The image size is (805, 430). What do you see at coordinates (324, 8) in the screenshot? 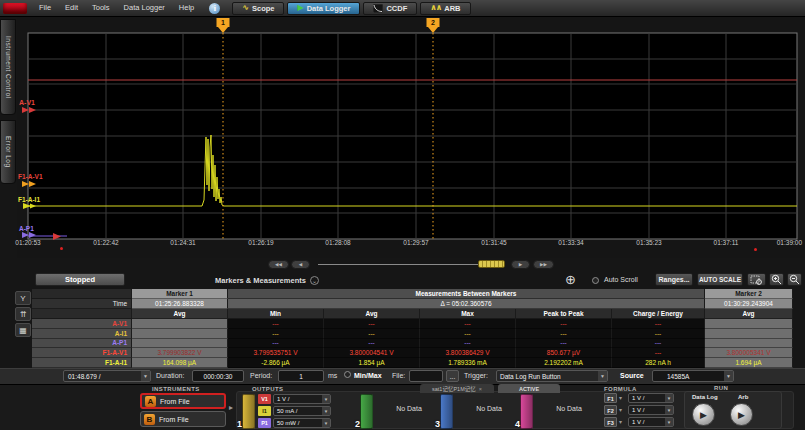
I see `tab-data-logger: ▶ Data Logger` at bounding box center [324, 8].